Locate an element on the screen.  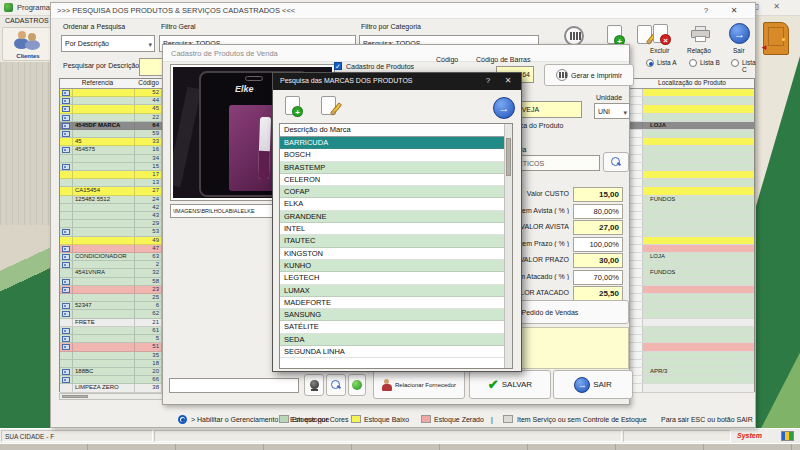
price-field: 100,00% is located at coordinates (598, 244).